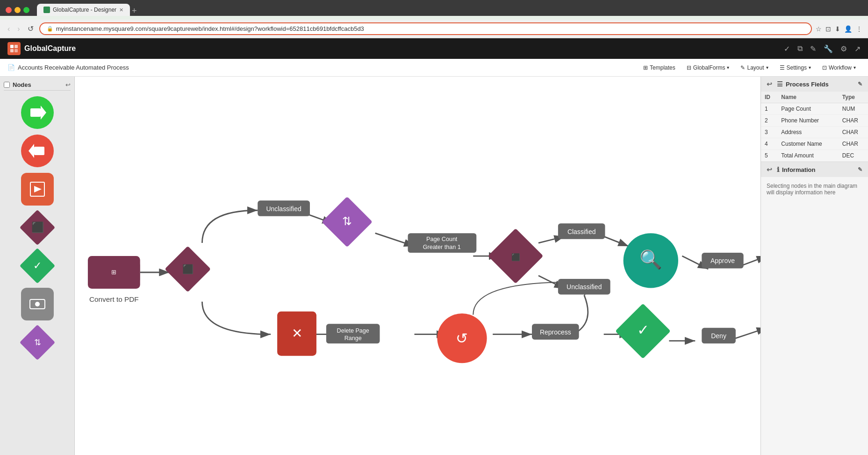  I want to click on fields-table: ID Name Type 1Page CountNUM2Phone Number…, so click(814, 127).